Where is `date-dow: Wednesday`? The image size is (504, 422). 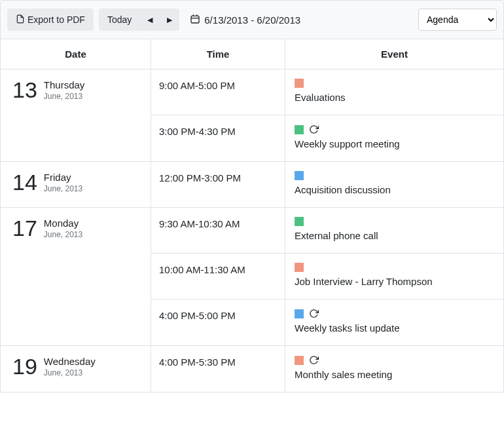 date-dow: Wednesday is located at coordinates (69, 362).